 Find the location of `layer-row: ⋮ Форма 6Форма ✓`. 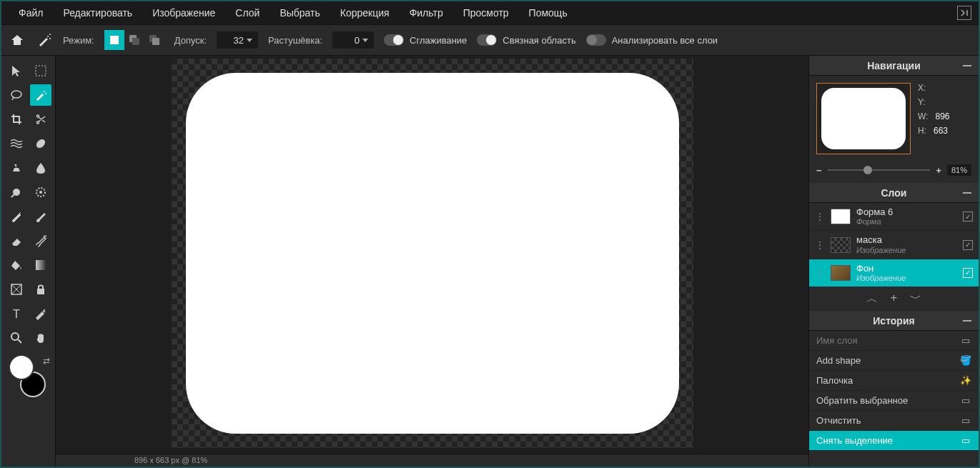

layer-row: ⋮ Форма 6Форма ✓ is located at coordinates (894, 217).